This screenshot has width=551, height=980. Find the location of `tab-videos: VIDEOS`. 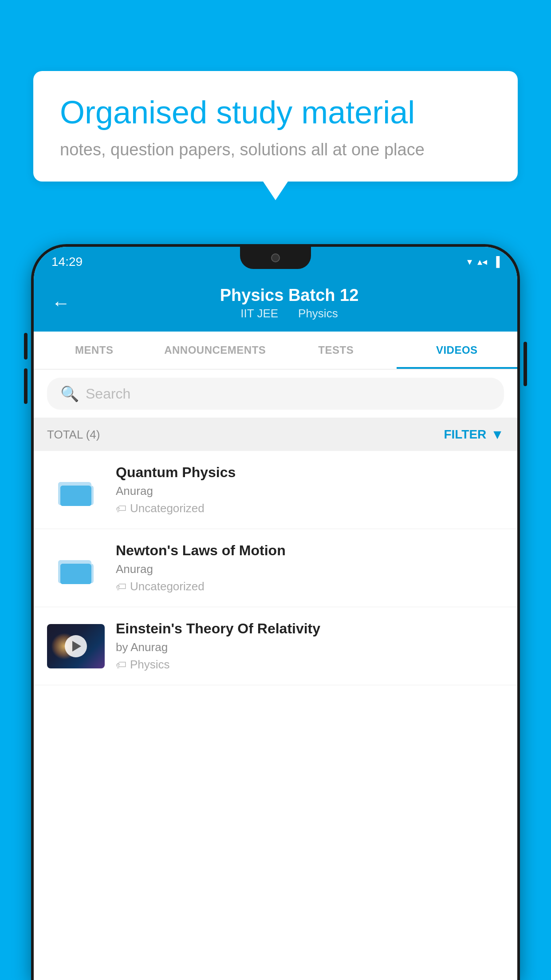

tab-videos: VIDEOS is located at coordinates (457, 350).